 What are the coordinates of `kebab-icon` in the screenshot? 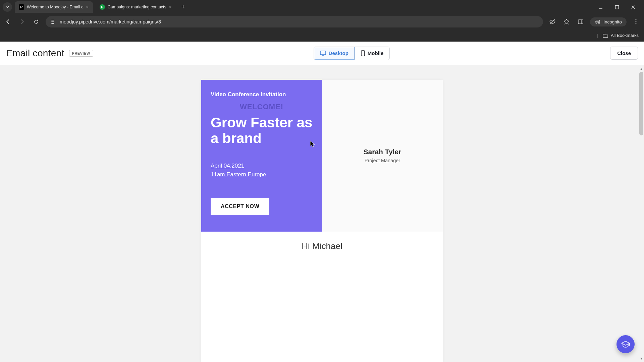 It's located at (636, 22).